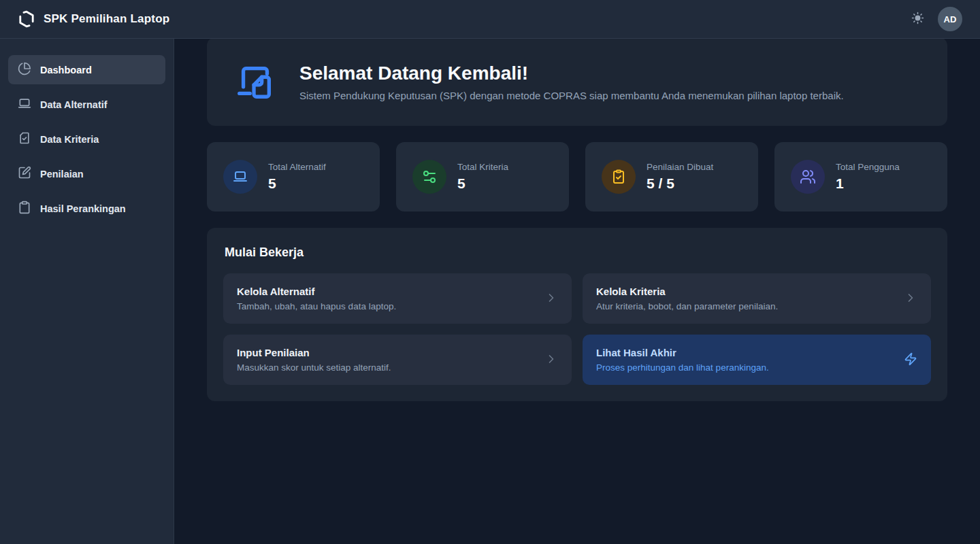 Image resolution: width=980 pixels, height=544 pixels. Describe the element at coordinates (577, 253) in the screenshot. I see `quick-start-title: Mulai Bekerja` at that location.